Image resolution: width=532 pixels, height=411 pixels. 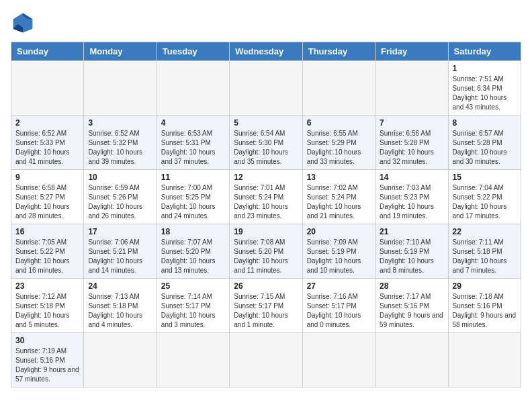 I want to click on day-number: 5, so click(x=266, y=123).